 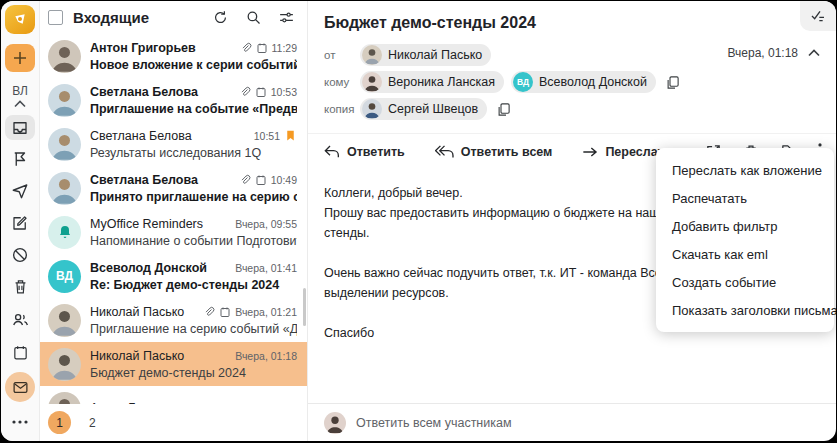 I want to click on compose-new-button, so click(x=20, y=58).